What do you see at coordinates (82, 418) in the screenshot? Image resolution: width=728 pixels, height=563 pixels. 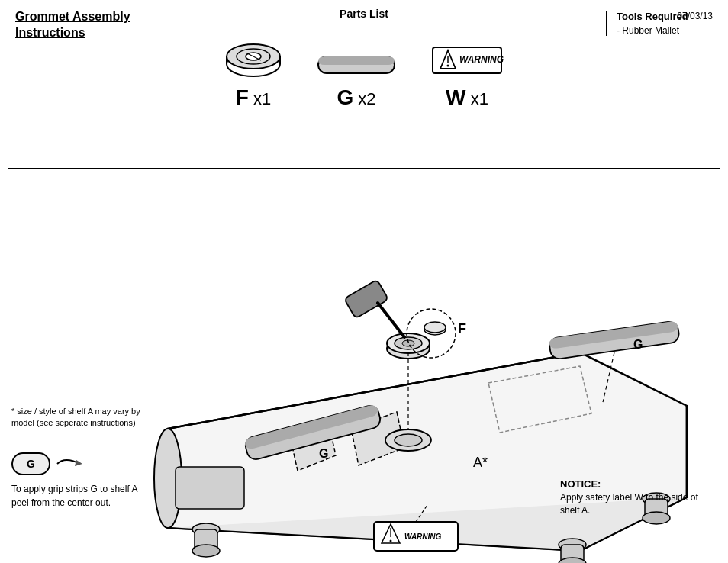 I see `asterisk-note: * size / style of shelf A may vary by mo…` at bounding box center [82, 418].